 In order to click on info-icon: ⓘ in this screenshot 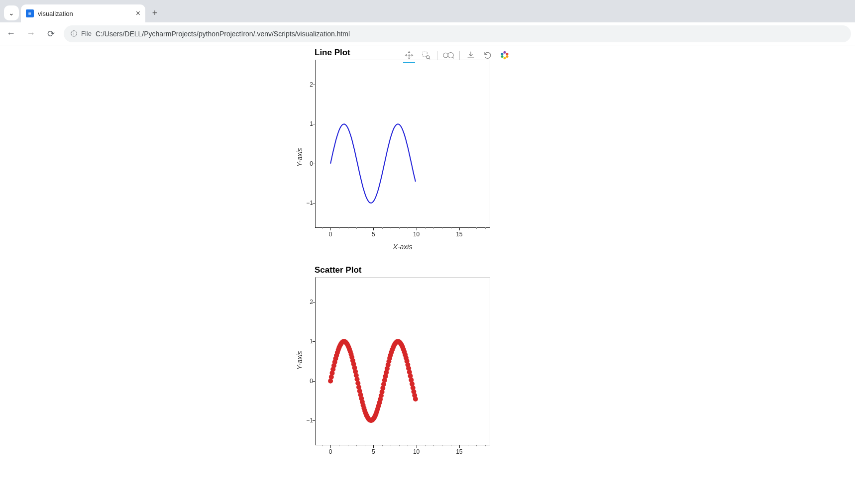, I will do `click(74, 34)`.